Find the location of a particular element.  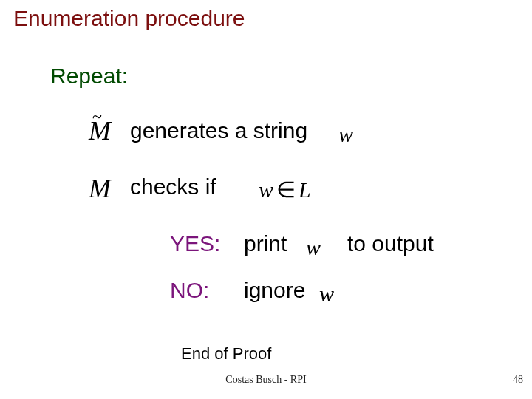

no-action: ignore is located at coordinates (275, 290).